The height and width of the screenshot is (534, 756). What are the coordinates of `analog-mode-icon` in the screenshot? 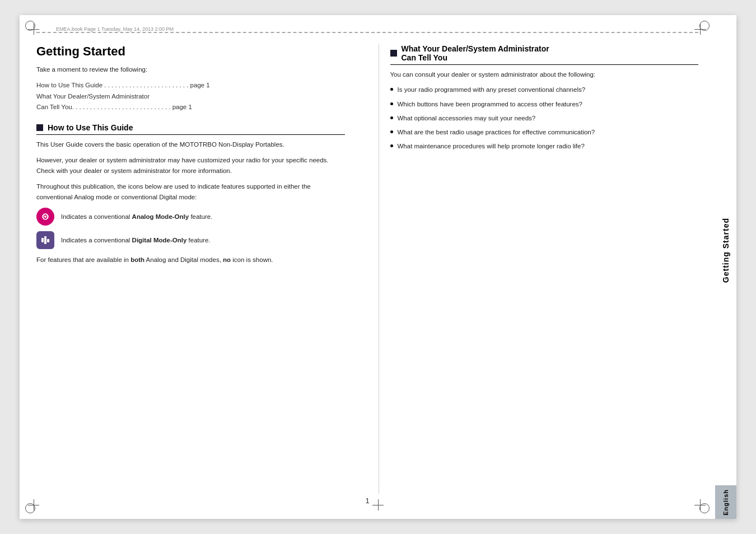 It's located at (45, 217).